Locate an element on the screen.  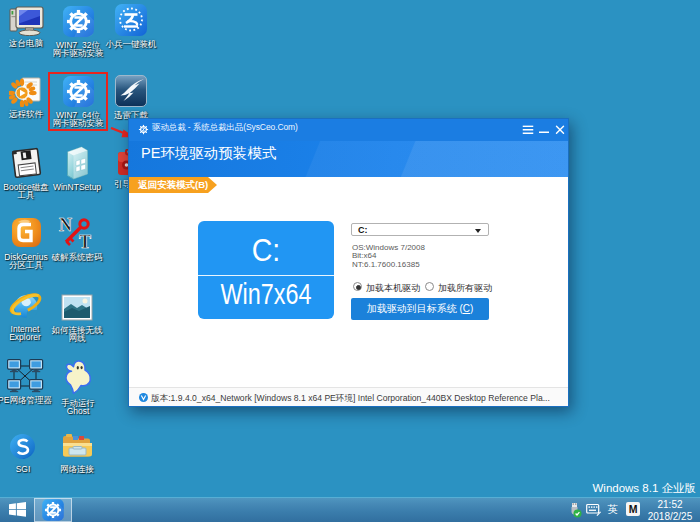
os-watermark: Windows 8.1 企业版 is located at coordinates (644, 488).